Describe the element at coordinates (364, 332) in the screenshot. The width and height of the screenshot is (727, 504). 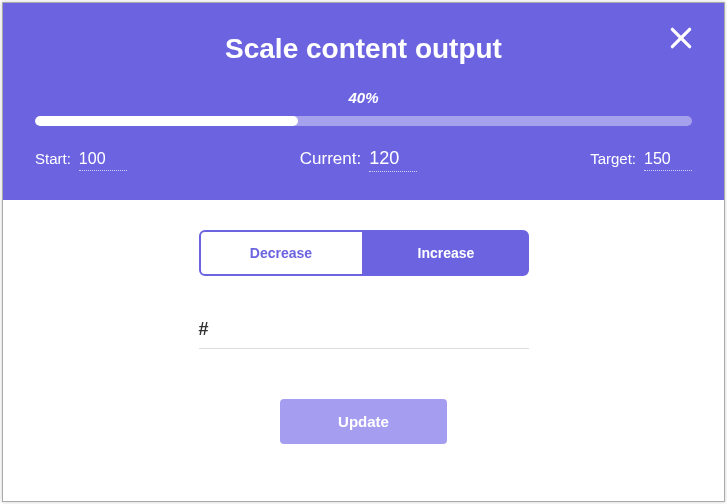
I see `number-input-row: #` at that location.